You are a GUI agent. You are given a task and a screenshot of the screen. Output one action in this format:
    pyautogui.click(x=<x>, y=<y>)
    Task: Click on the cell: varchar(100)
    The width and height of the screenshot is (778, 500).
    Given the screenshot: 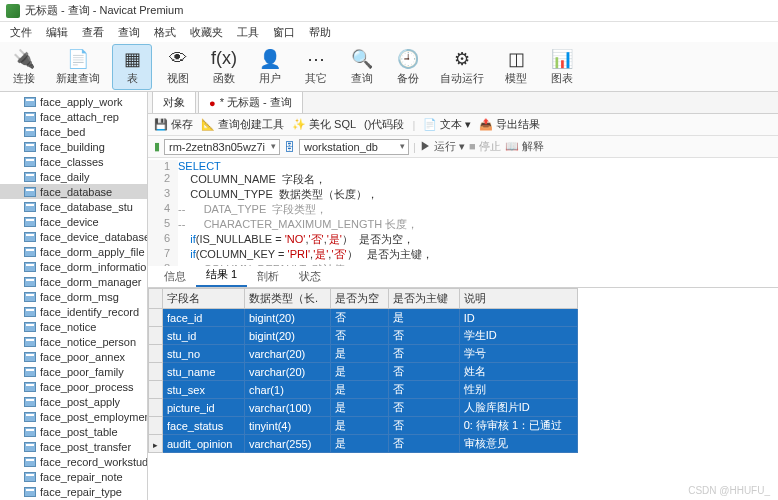 What is the action you would take?
    pyautogui.click(x=287, y=408)
    